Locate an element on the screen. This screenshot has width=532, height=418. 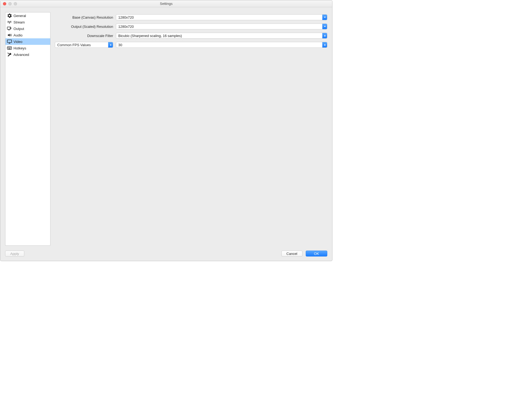
output-resolution-value: 1280x720 is located at coordinates (219, 26).